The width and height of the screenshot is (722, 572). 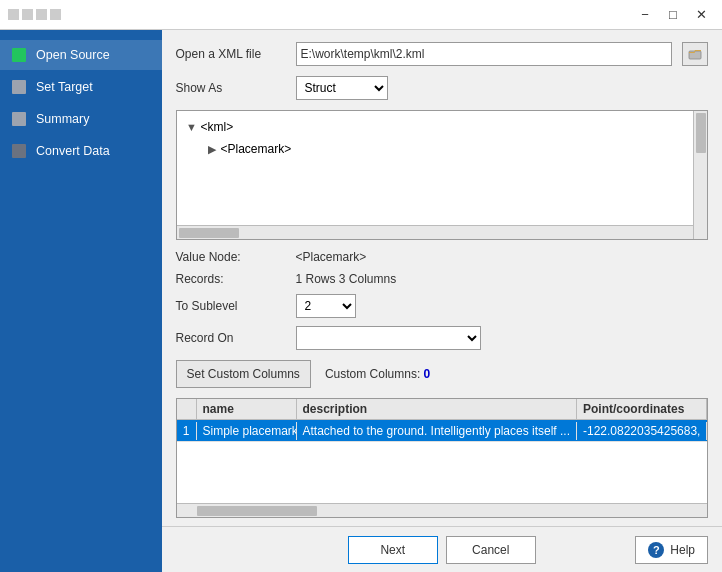 I want to click on record-on-label: Record On, so click(x=231, y=338).